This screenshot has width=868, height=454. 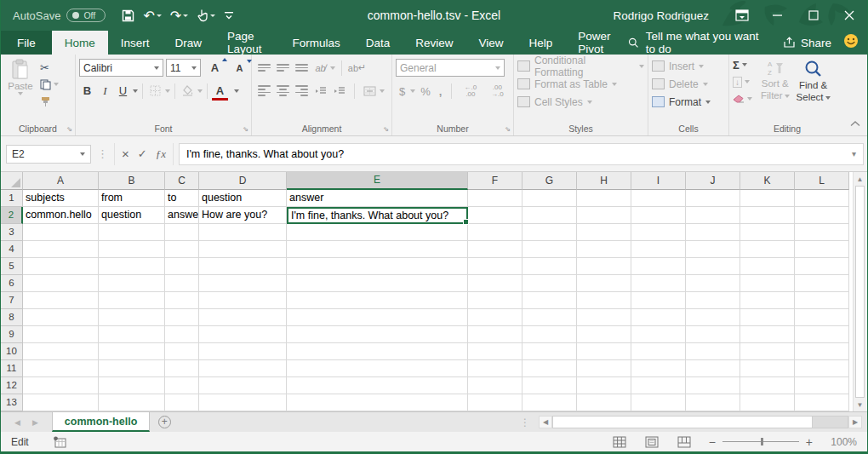 I want to click on tab-draw: Draw, so click(x=189, y=43).